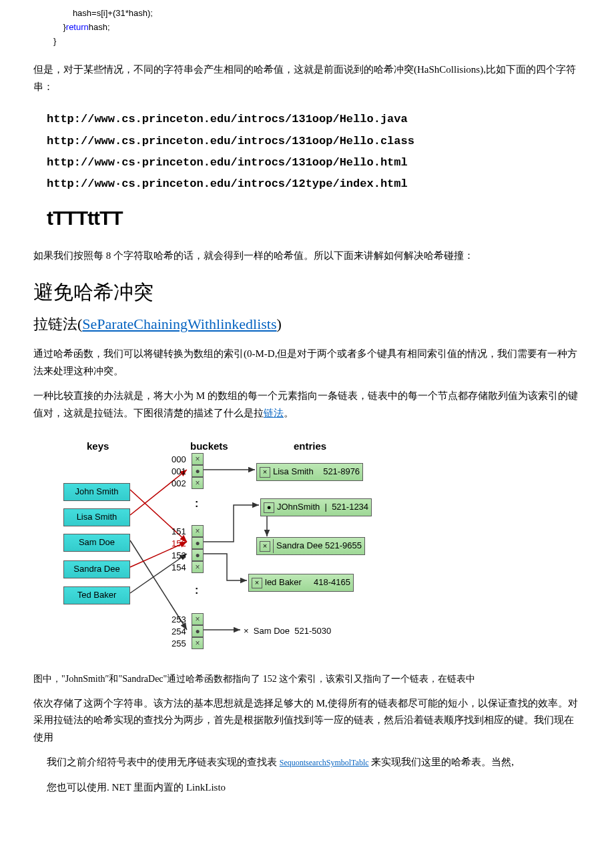  I want to click on chain-method-link: 链法, so click(274, 413).